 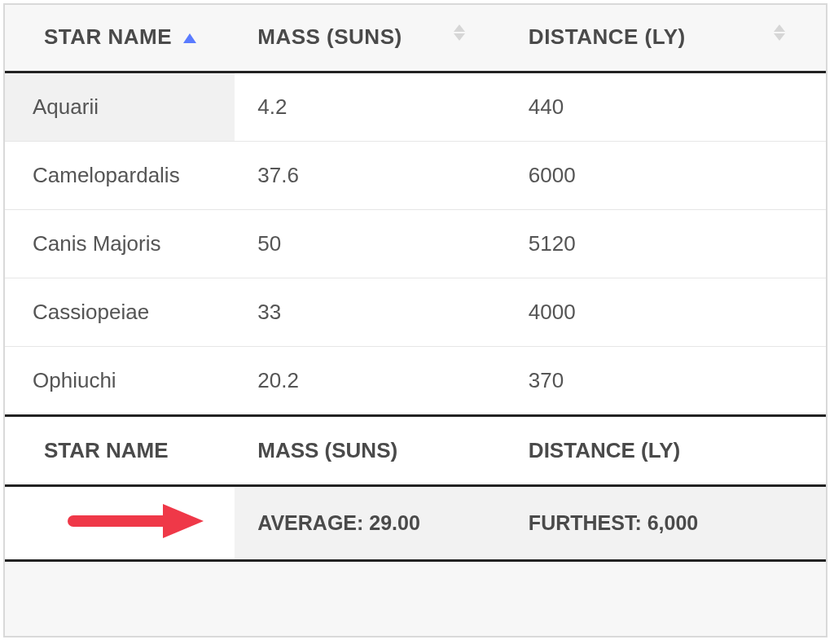 What do you see at coordinates (120, 107) in the screenshot?
I see `cell-star-name: Aquarii` at bounding box center [120, 107].